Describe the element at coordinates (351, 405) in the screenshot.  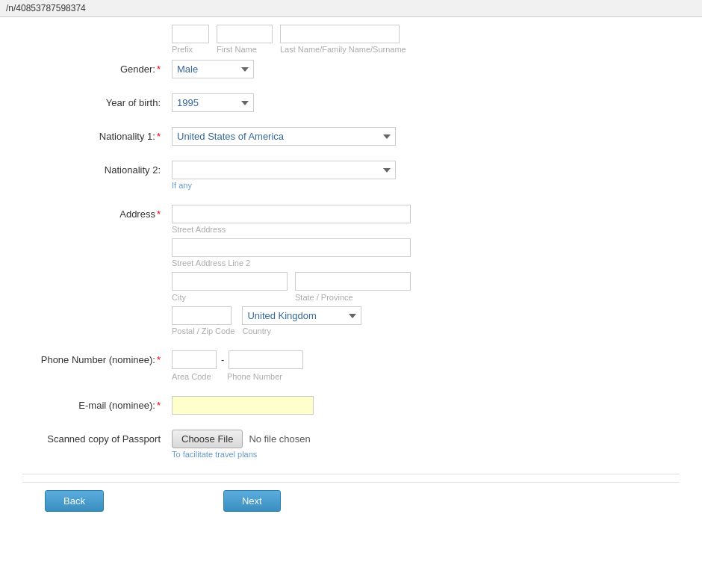
I see `email-row: E-mail (nominee):* ash@ashwin.com` at that location.